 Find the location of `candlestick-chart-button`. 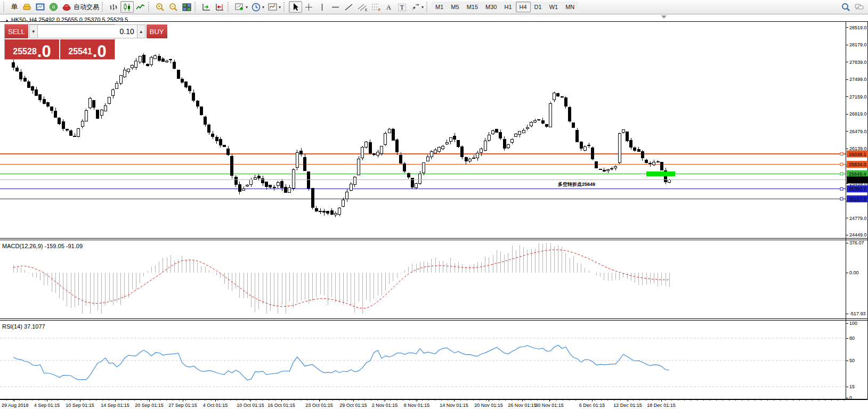

candlestick-chart-button is located at coordinates (127, 7).